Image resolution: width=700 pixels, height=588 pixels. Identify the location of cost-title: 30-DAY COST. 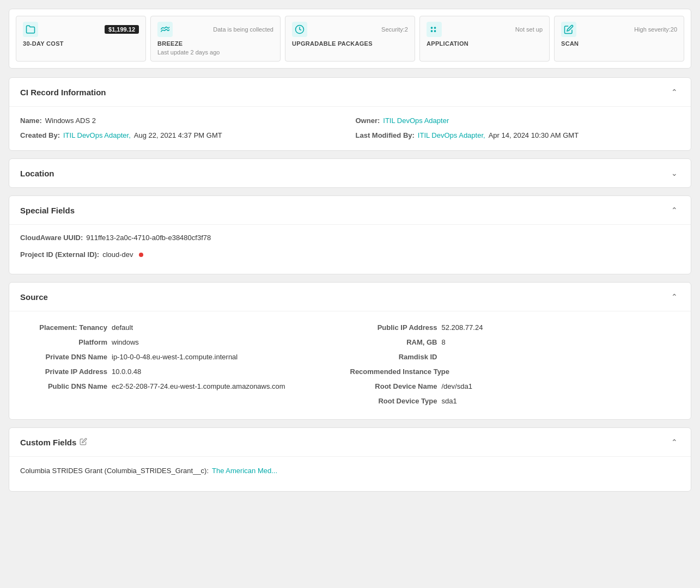
(81, 44).